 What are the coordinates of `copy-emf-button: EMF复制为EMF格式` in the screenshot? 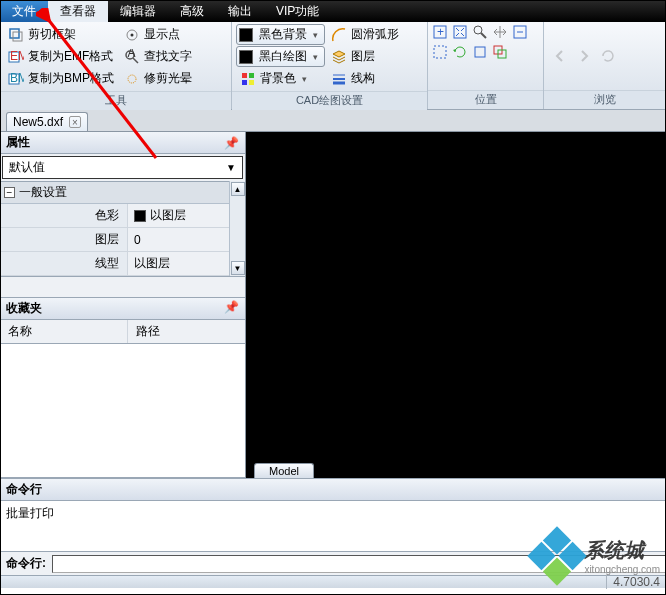 It's located at (61, 56).